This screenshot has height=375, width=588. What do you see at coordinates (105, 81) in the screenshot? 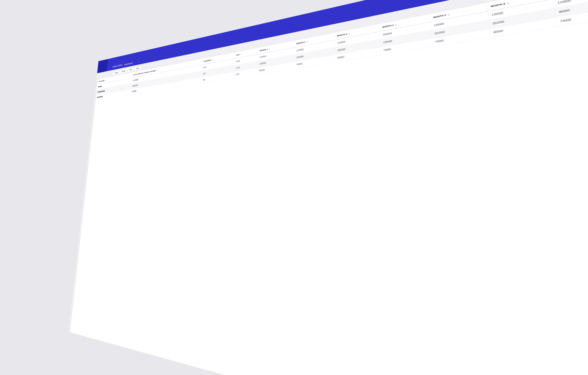
I see `keyword-sort-icon: ▲` at bounding box center [105, 81].